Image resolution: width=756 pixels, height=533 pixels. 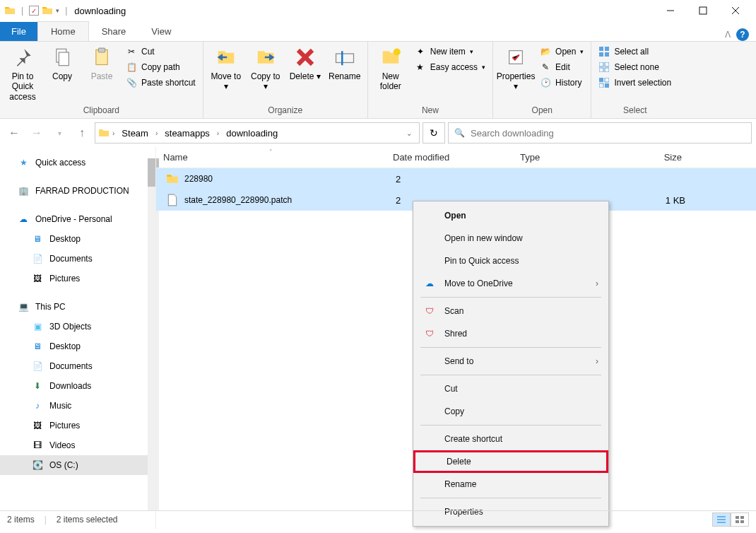 I want to click on delete-button: Delete ▾, so click(x=305, y=64).